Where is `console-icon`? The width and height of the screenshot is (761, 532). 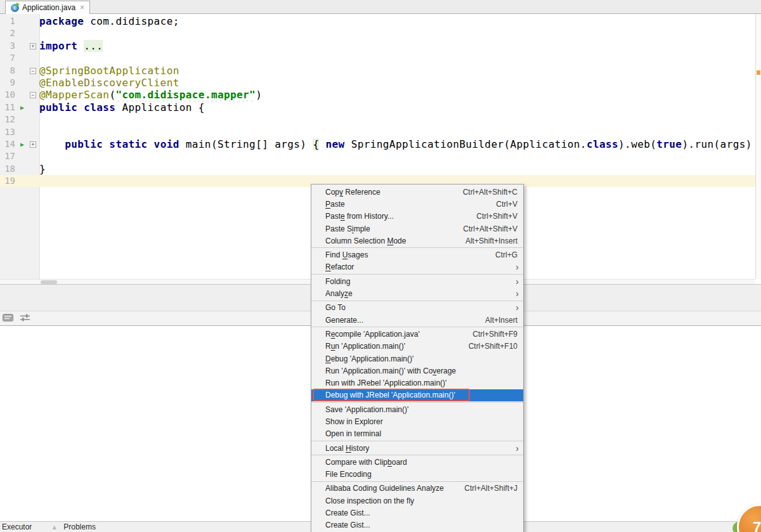
console-icon is located at coordinates (8, 318).